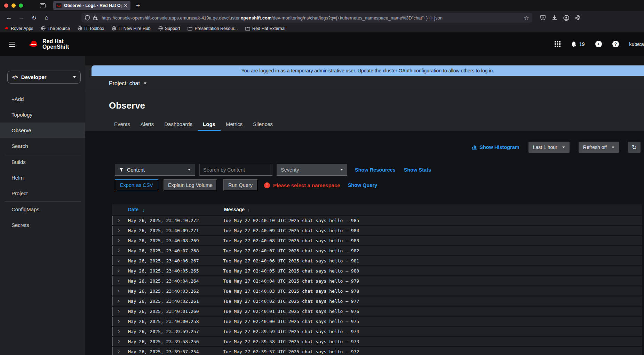 This screenshot has height=355, width=644. I want to click on table-row: › May 26, 2025, 23:40:02.261 Tue May 27 …, so click(377, 301).